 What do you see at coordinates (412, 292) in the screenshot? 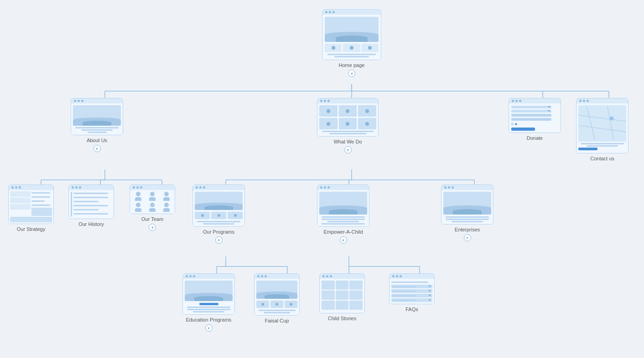
I see `node-faqs: FAQs` at bounding box center [412, 292].